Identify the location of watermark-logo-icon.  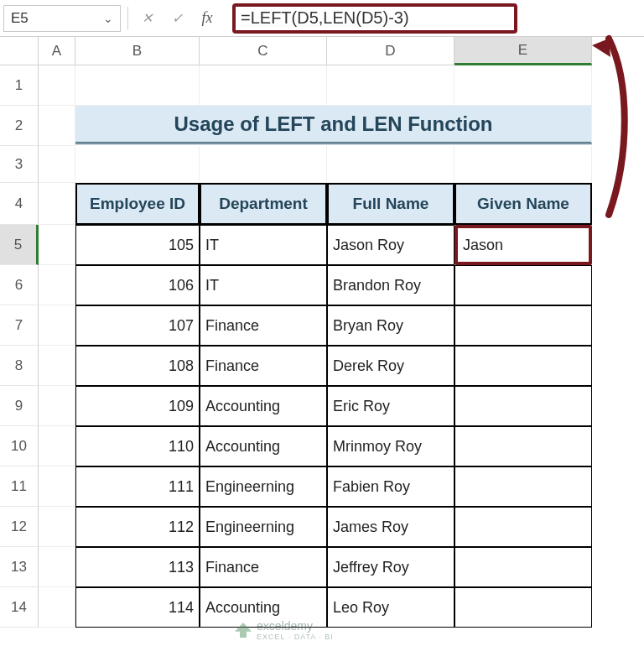
(243, 630).